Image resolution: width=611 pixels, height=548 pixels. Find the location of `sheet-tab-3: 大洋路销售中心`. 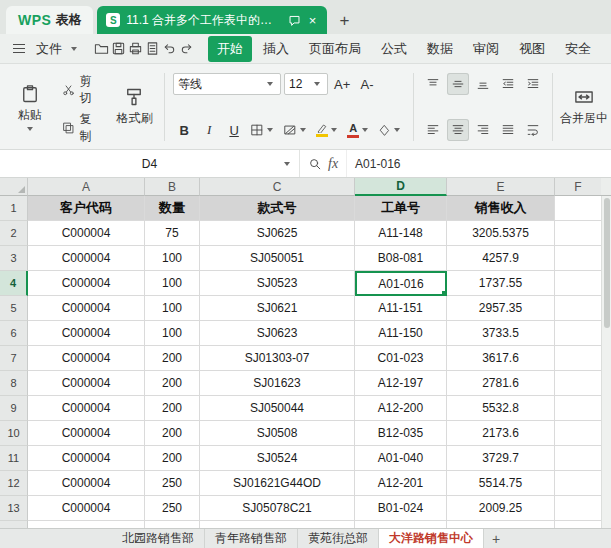

sheet-tab-3: 大洋路销售中心 is located at coordinates (432, 538).